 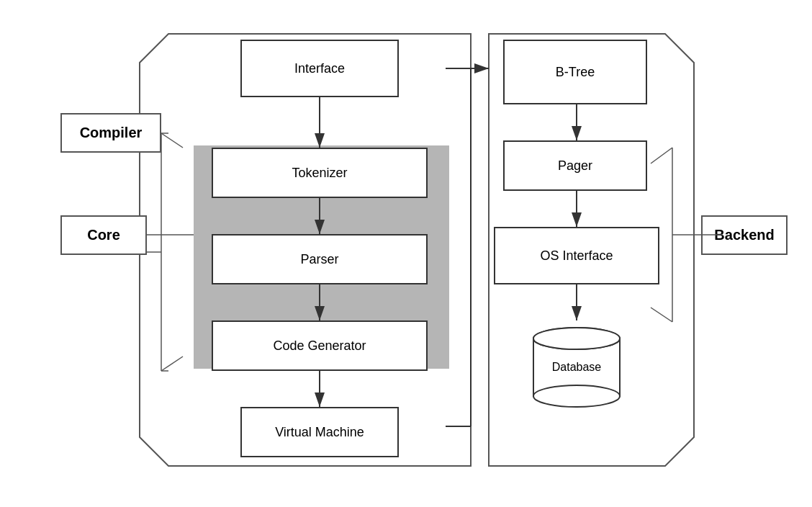 I want to click on core-label: Core, so click(x=104, y=235).